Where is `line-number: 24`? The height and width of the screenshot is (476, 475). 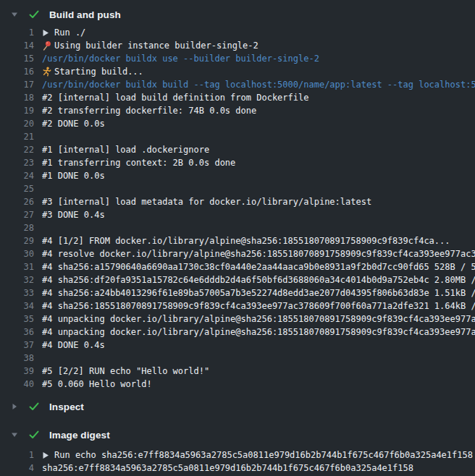 line-number: 24 is located at coordinates (17, 176).